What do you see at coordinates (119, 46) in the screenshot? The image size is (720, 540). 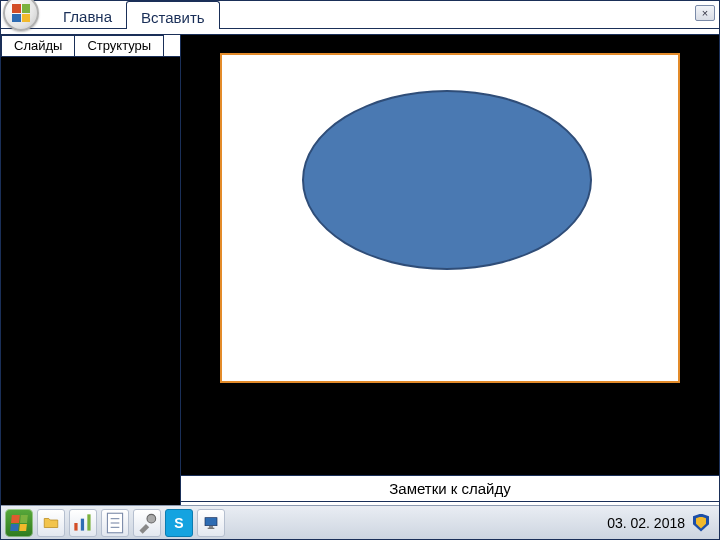 I see `pane-tab-outline: Структуры` at bounding box center [119, 46].